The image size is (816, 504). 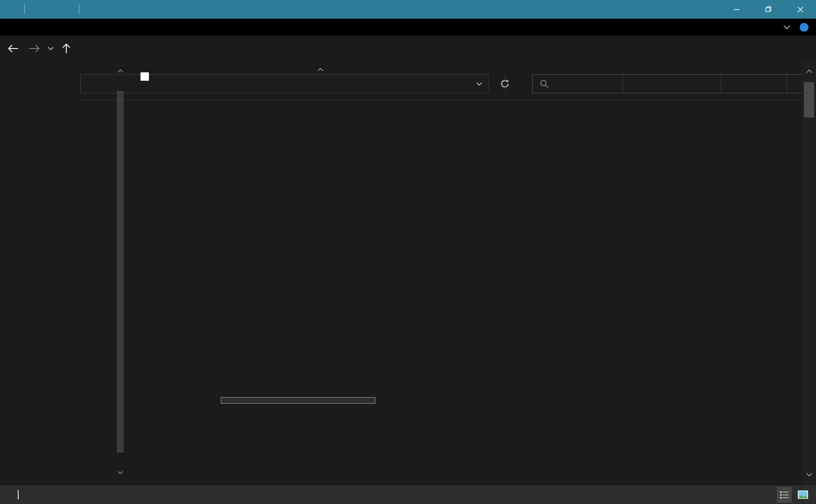 What do you see at coordinates (120, 274) in the screenshot?
I see `sidebar-scrollbar` at bounding box center [120, 274].